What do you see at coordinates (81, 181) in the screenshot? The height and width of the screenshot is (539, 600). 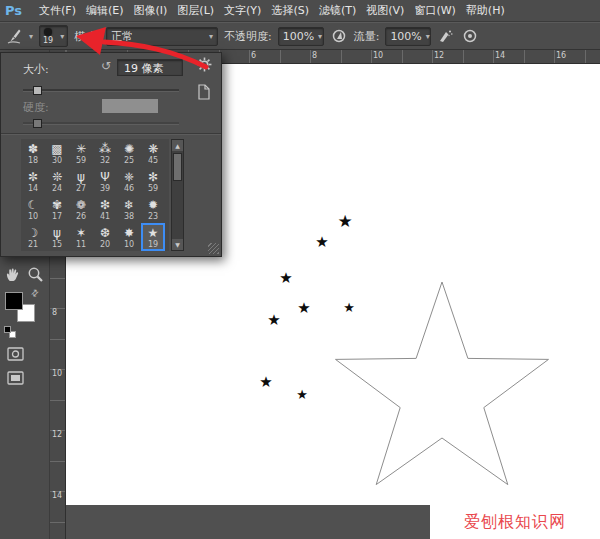 I see `brush-preset-cell: ψ27` at bounding box center [81, 181].